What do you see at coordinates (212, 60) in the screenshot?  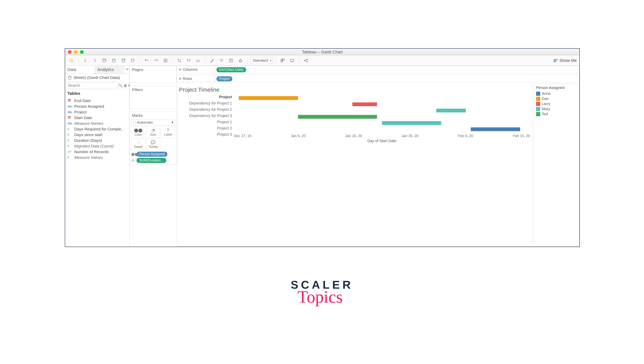 I see `highlight-button` at bounding box center [212, 60].